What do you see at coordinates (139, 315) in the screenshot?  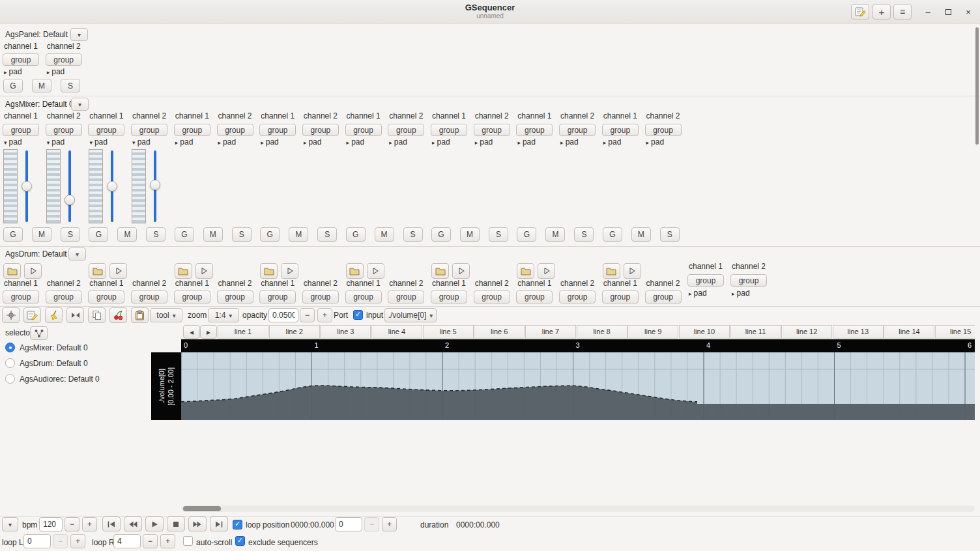 I see `paste-button` at bounding box center [139, 315].